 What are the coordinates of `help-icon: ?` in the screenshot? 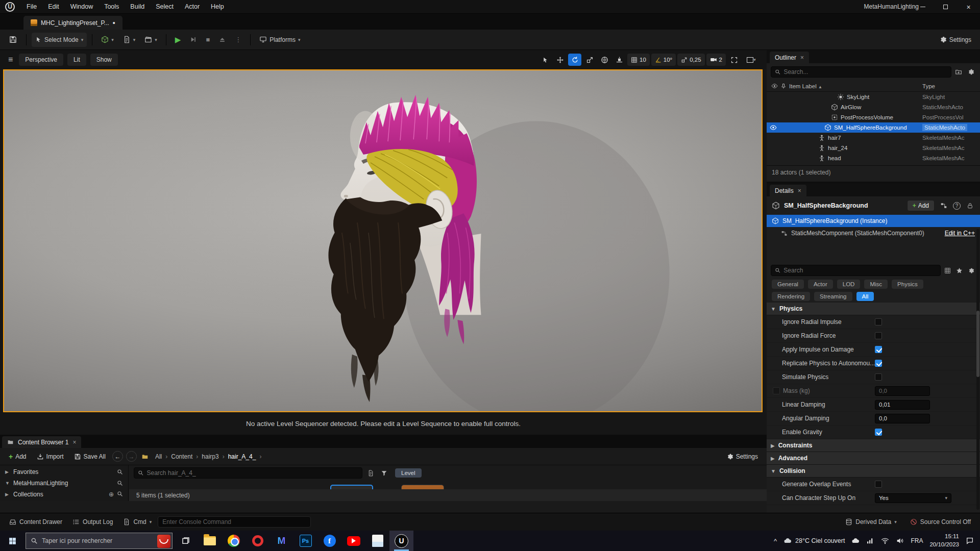 It's located at (957, 206).